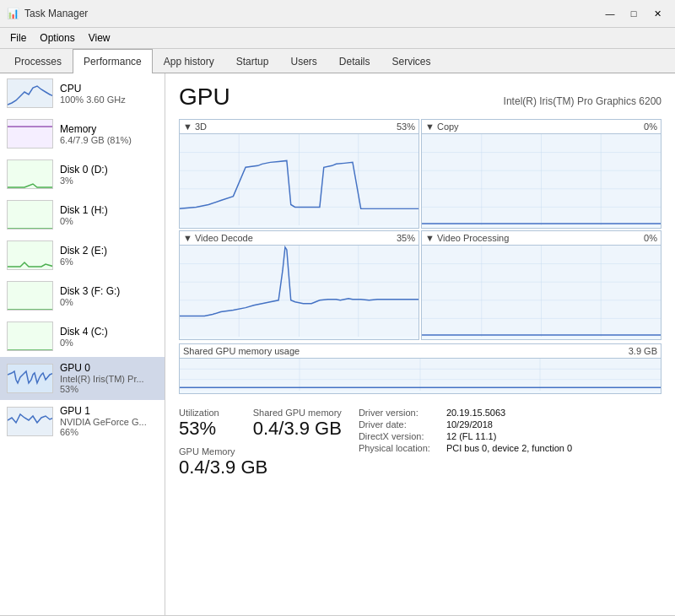  What do you see at coordinates (260, 424) in the screenshot?
I see `stats-row: Utilization 53% Shared GPU memory 0.4/3.…` at bounding box center [260, 424].